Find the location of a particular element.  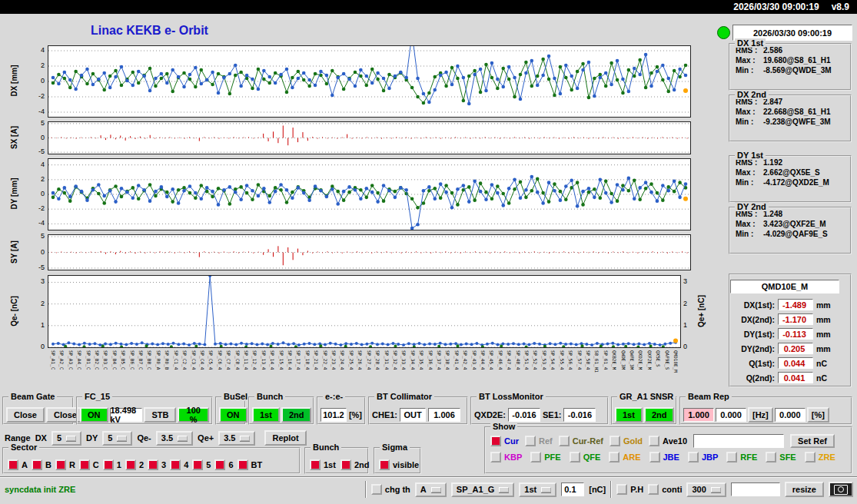

range-qem-menu: 3.5 is located at coordinates (174, 438).